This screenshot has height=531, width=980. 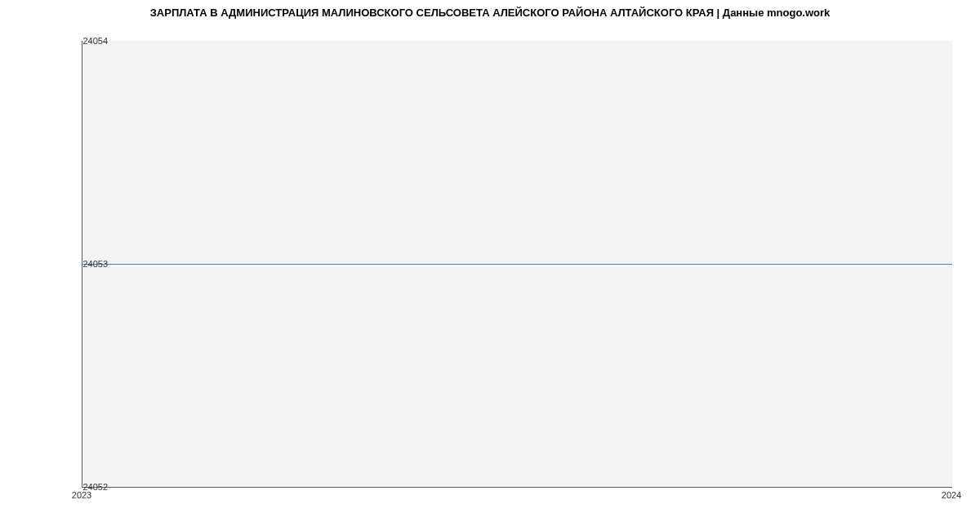 What do you see at coordinates (518, 265) in the screenshot?
I see `series-line` at bounding box center [518, 265].